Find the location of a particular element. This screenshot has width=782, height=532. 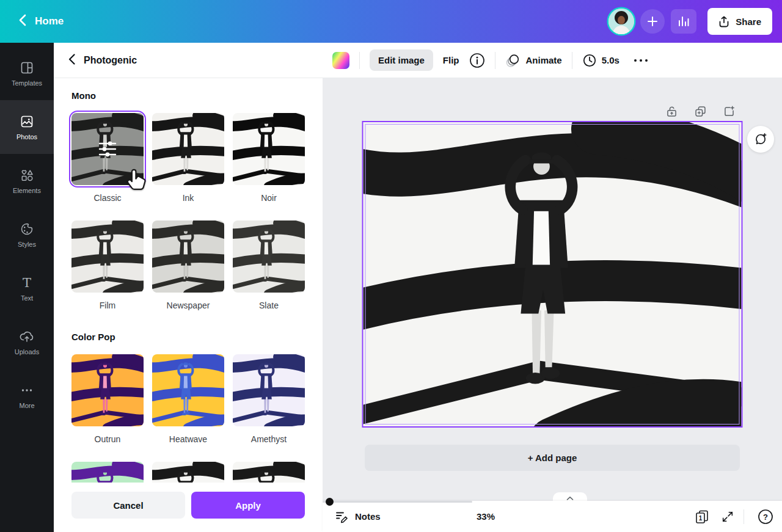

sidebar-label: Photos is located at coordinates (27, 137).